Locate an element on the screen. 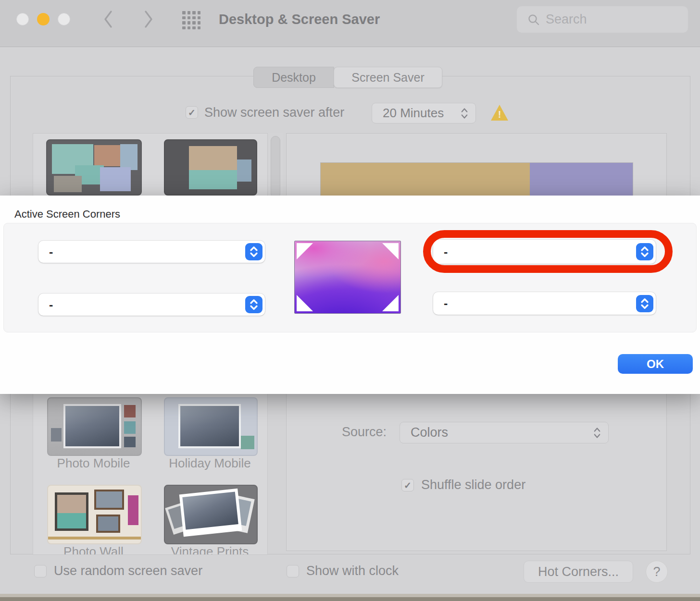  forward-button is located at coordinates (149, 19).